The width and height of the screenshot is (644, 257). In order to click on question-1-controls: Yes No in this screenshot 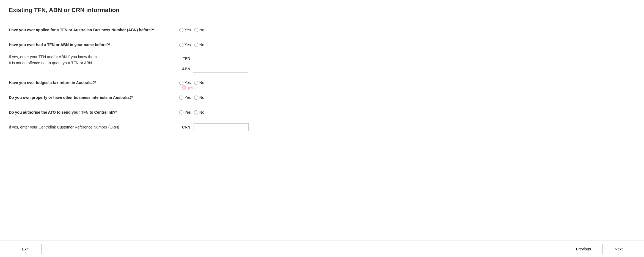, I will do `click(192, 30)`.